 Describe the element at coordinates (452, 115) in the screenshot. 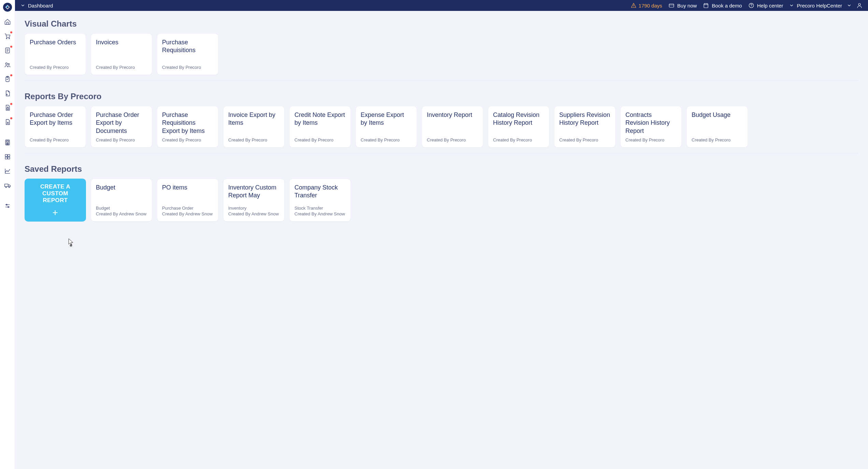

I see `report-card-title: Inventory Report` at that location.